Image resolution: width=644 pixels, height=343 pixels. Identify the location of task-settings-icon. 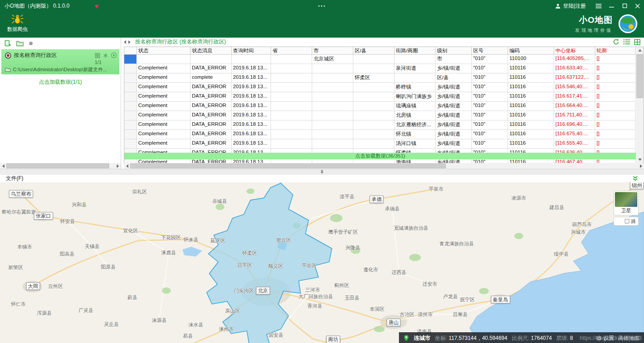
(106, 56).